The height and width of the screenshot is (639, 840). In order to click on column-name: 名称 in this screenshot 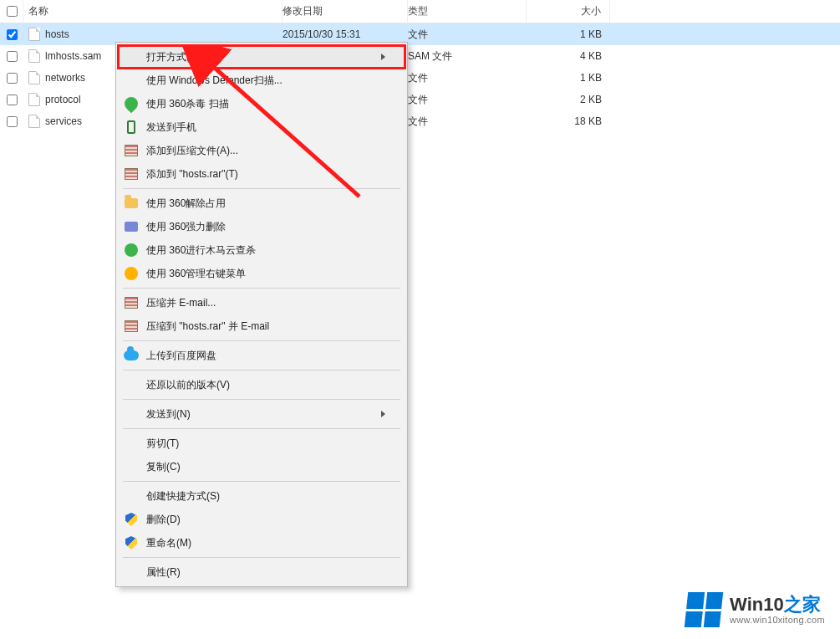, I will do `click(153, 12)`.